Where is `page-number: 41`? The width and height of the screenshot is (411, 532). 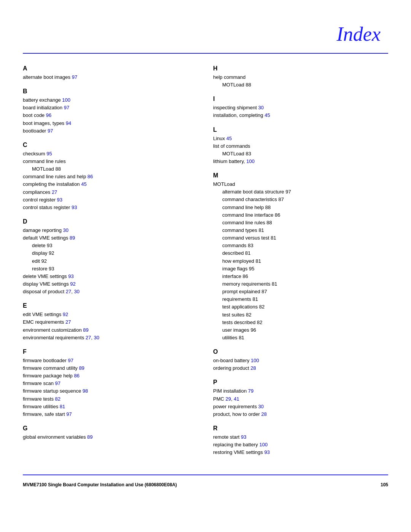 page-number: 41 is located at coordinates (236, 399).